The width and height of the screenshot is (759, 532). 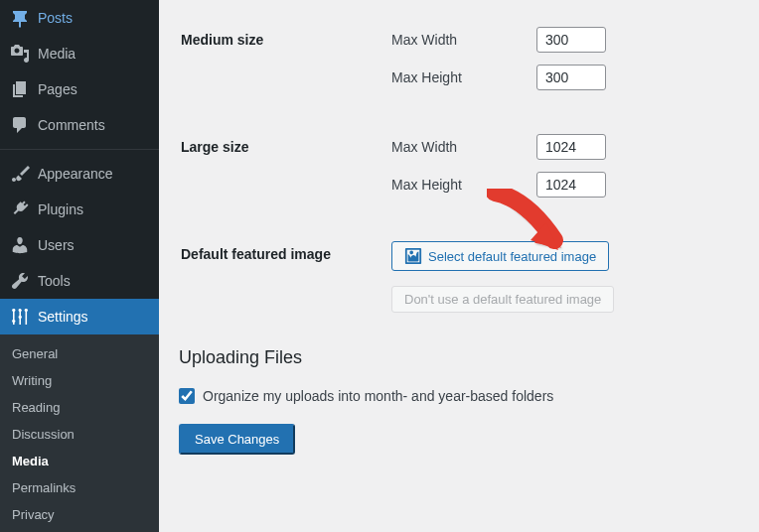 What do you see at coordinates (79, 461) in the screenshot?
I see `submenu-media: Media` at bounding box center [79, 461].